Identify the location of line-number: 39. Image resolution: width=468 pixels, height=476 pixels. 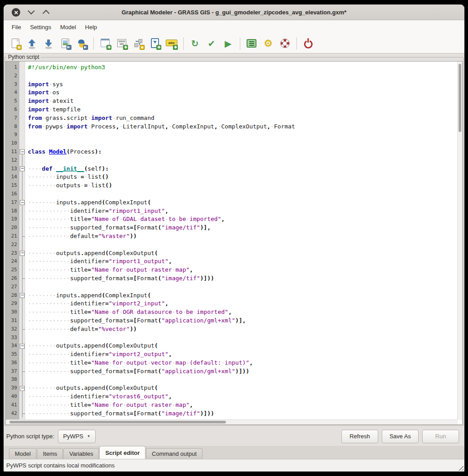
(13, 388).